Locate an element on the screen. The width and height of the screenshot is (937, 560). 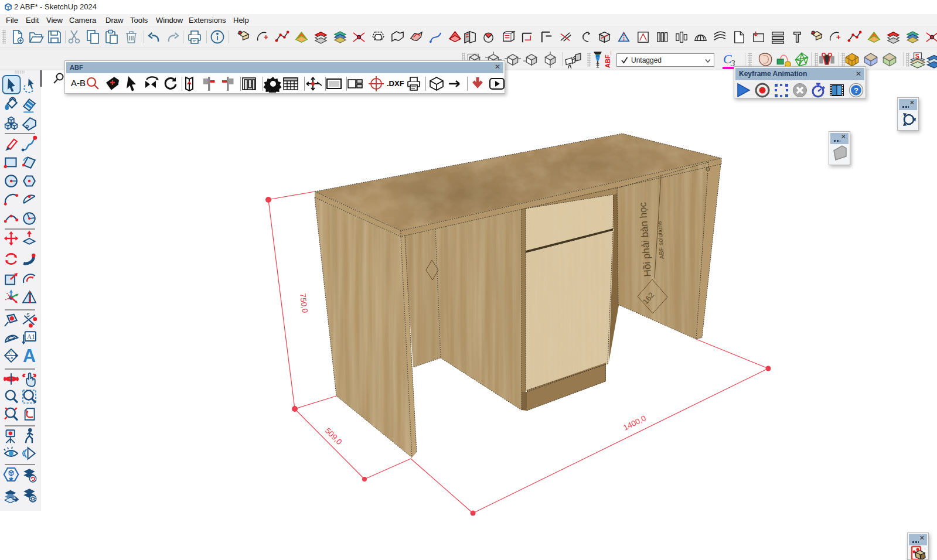
svg-text: A1 is located at coordinates (31, 337).